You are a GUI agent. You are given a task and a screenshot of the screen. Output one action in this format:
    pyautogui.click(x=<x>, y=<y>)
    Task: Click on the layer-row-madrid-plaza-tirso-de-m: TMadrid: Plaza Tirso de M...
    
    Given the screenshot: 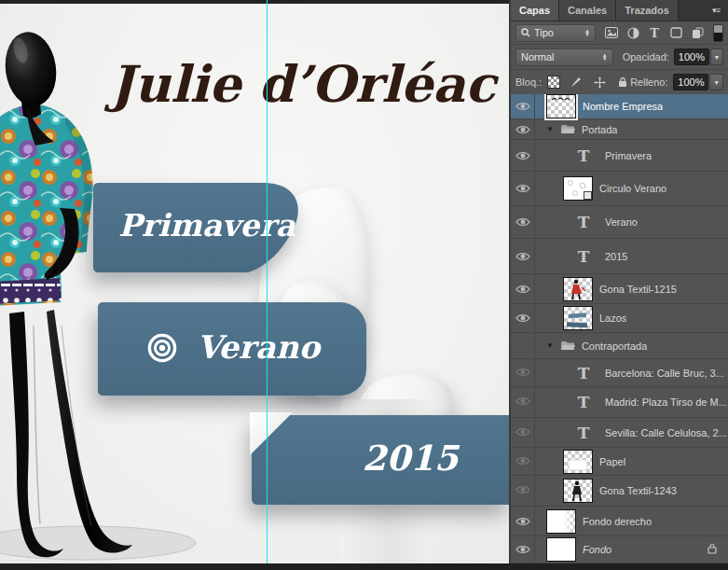 What is the action you would take?
    pyautogui.click(x=619, y=403)
    